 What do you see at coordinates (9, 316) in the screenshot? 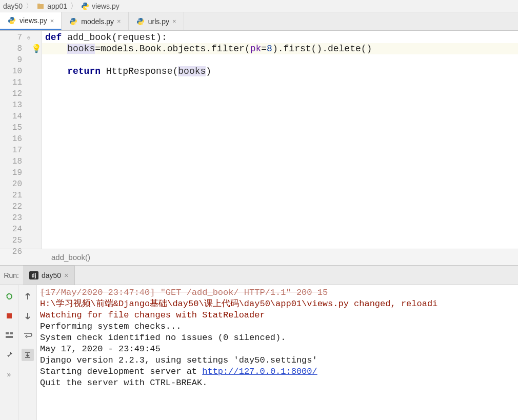
I see `stop-button` at bounding box center [9, 316].